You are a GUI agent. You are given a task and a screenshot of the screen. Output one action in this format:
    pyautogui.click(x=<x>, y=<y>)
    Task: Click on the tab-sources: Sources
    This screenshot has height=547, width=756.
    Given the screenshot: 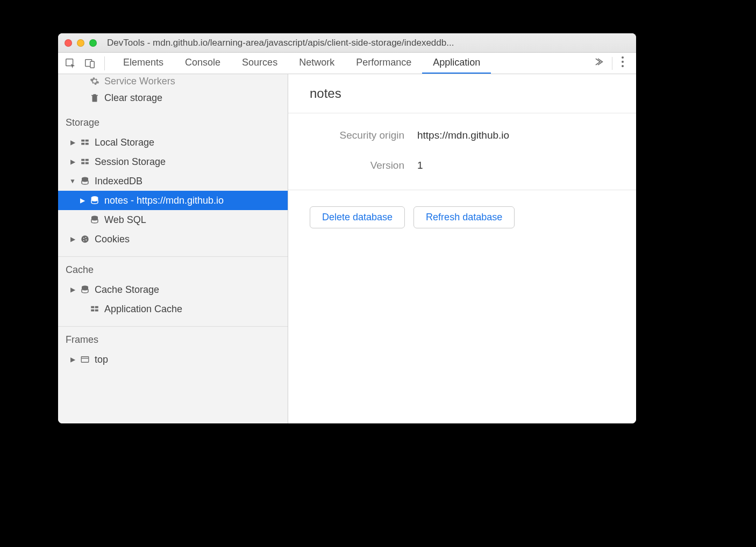 What is the action you would take?
    pyautogui.click(x=260, y=63)
    